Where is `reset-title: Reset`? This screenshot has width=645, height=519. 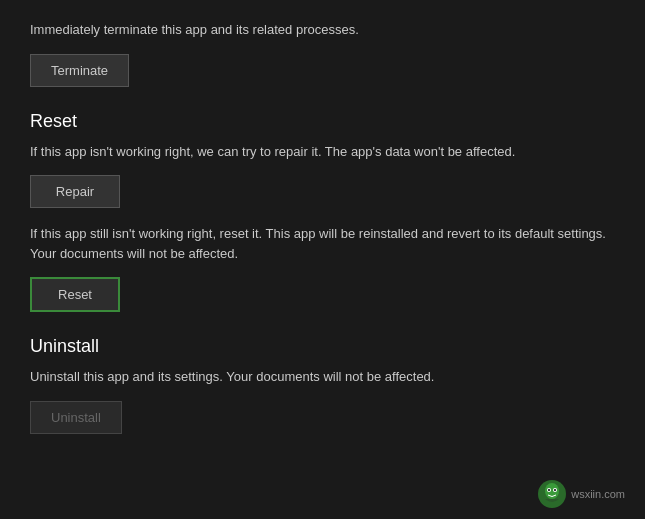 reset-title: Reset is located at coordinates (322, 122).